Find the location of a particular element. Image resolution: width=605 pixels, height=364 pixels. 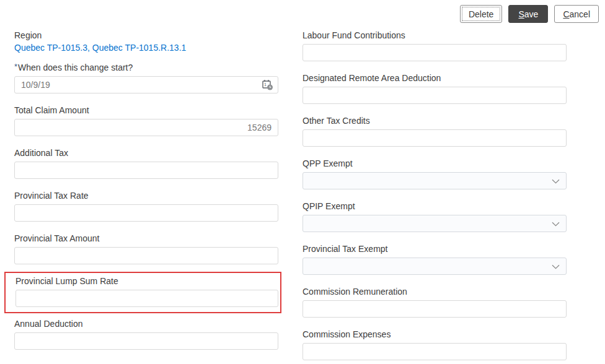

toolbar: Delete Save Cancel is located at coordinates (529, 14).